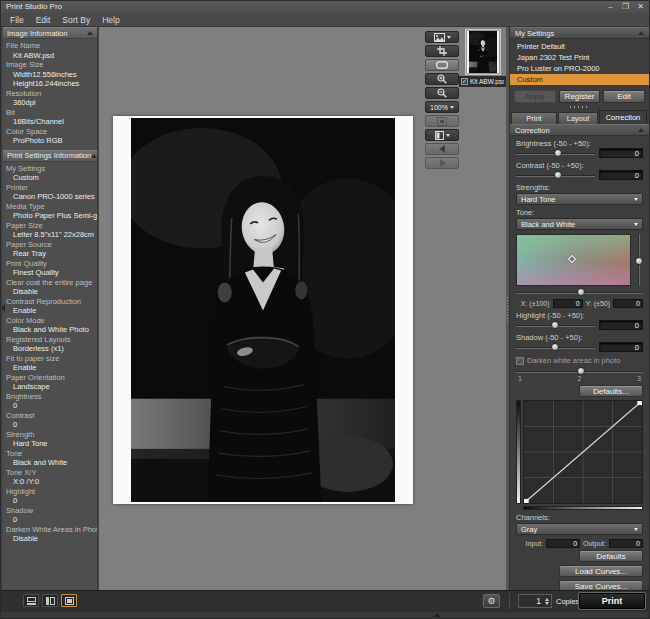  What do you see at coordinates (611, 556) in the screenshot?
I see `curve-defaults-button: Defaults` at bounding box center [611, 556].